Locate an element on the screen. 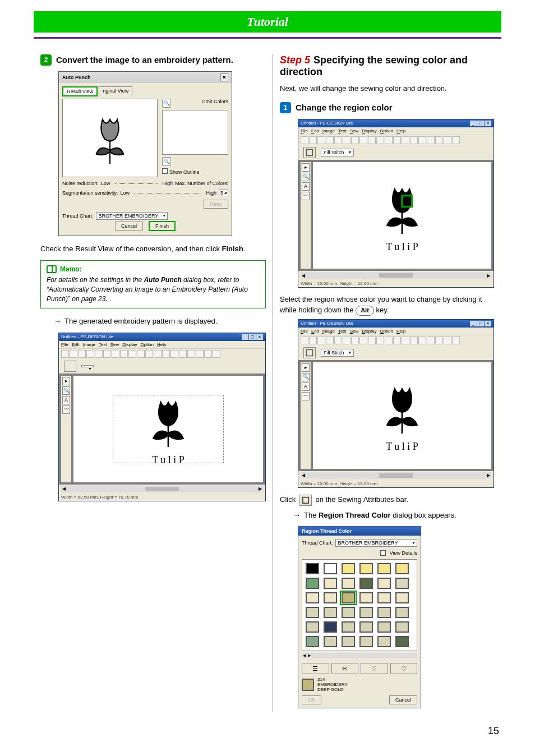 This screenshot has width=535, height=756. view-details-checkbox is located at coordinates (383, 553).